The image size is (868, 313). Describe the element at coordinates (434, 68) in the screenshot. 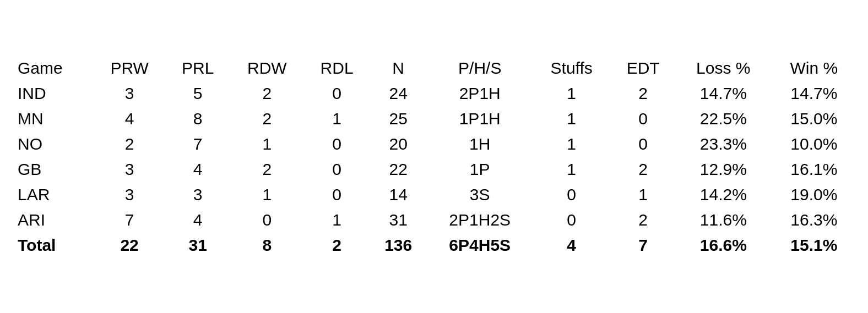

I see `header-row: Game PRW PRL RDW RDL N P/H/S Stuffs EDT …` at that location.